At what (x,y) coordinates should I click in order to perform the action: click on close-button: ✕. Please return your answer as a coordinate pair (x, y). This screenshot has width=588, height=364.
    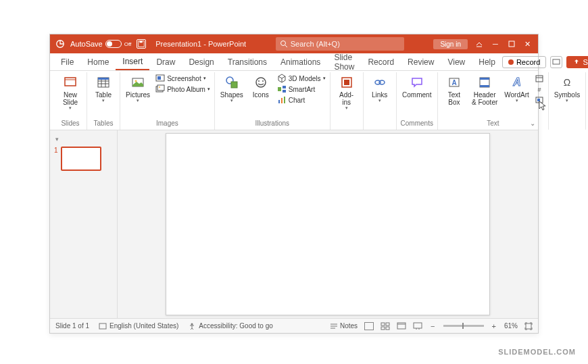
    Looking at the image, I should click on (528, 44).